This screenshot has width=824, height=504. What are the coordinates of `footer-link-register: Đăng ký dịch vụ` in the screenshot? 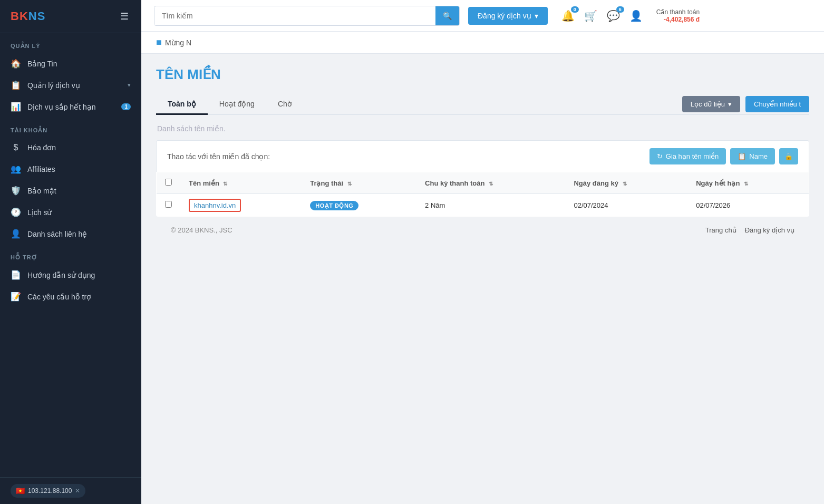 It's located at (770, 230).